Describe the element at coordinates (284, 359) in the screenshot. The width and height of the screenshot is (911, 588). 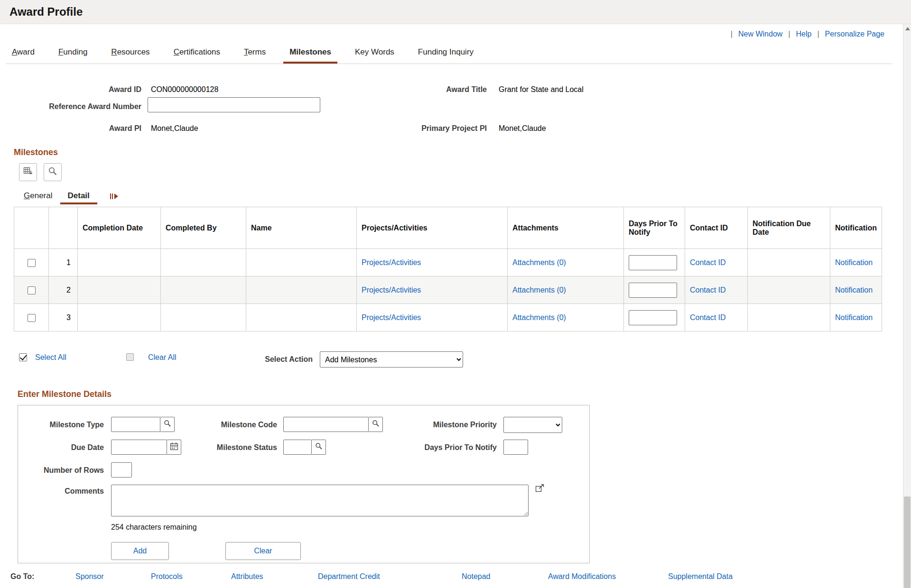
I see `select-action-label: Select Action` at that location.